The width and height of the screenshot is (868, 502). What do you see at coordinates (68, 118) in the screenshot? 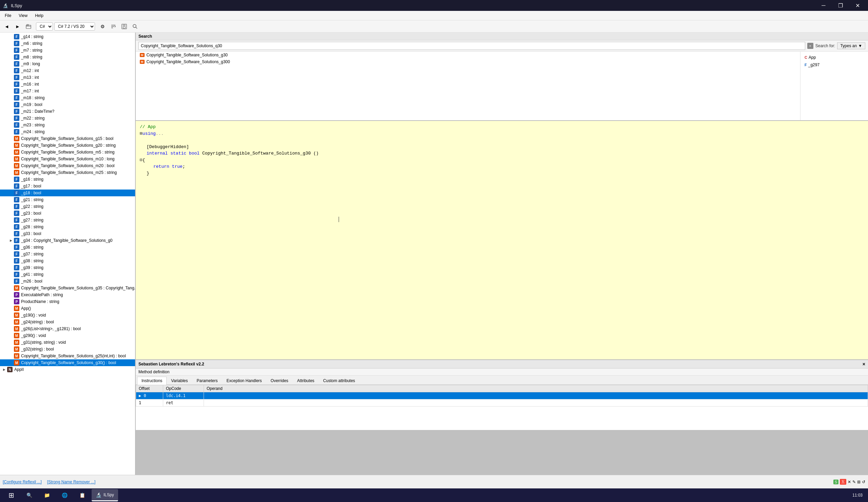
I see `tree-item: F_m22 : string` at bounding box center [68, 118].